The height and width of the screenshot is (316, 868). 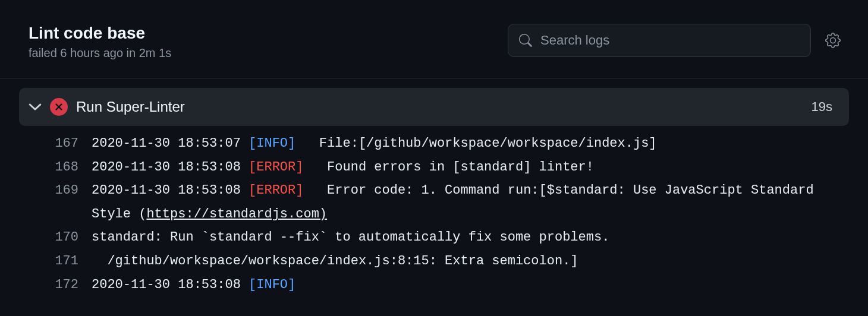 What do you see at coordinates (100, 33) in the screenshot?
I see `job-title: Lint code base` at bounding box center [100, 33].